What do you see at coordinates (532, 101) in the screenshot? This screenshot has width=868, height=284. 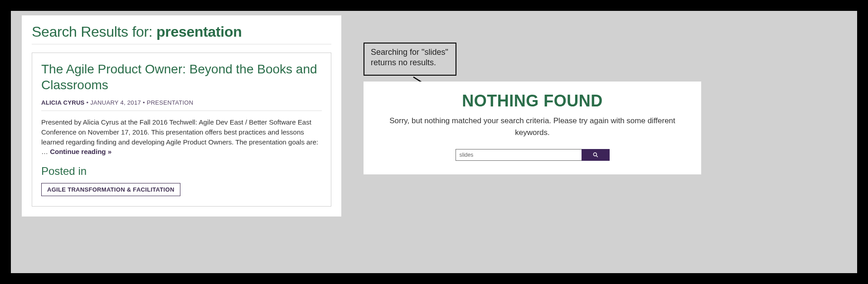 I see `nothing-found-heading: NOTHING FOUND` at bounding box center [532, 101].